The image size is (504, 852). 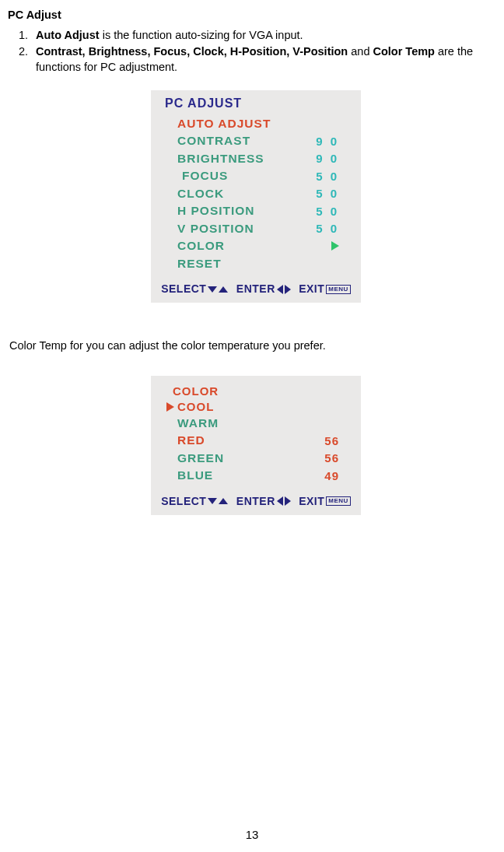 What do you see at coordinates (268, 36) in the screenshot?
I see `list-item: Auto Adjust is the function auto-sizing …` at bounding box center [268, 36].